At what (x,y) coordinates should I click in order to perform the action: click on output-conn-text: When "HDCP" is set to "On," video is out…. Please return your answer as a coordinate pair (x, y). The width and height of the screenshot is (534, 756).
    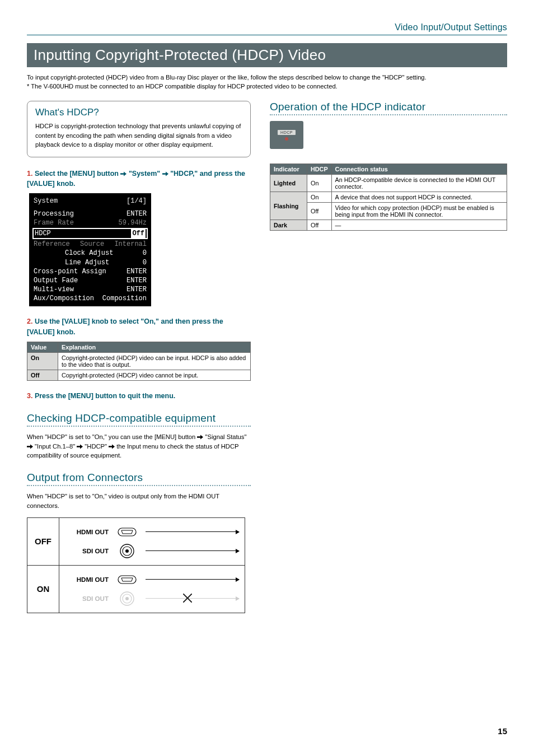
    Looking at the image, I should click on (139, 501).